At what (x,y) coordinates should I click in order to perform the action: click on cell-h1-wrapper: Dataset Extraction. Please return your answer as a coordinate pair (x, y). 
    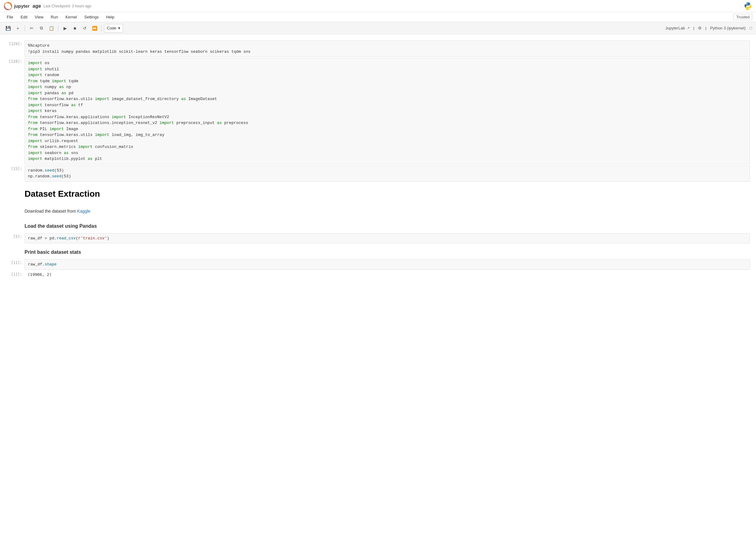
    Looking at the image, I should click on (378, 193).